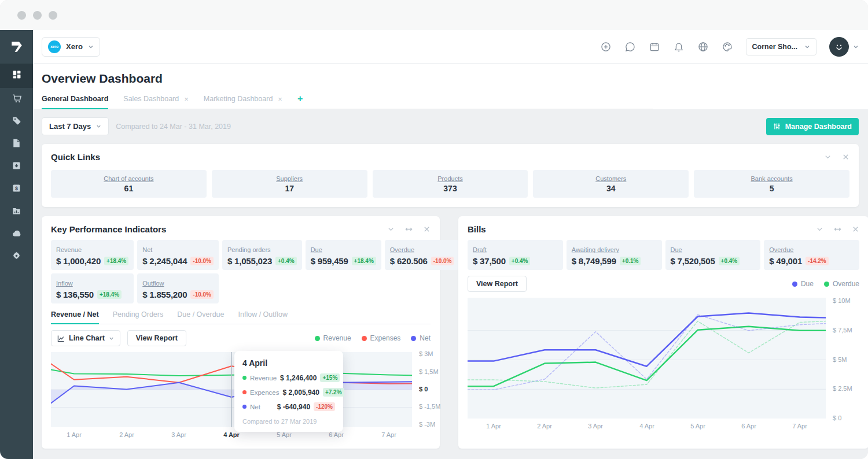 This screenshot has height=459, width=868. What do you see at coordinates (595, 250) in the screenshot?
I see `metric-label: Awaiting delivery` at bounding box center [595, 250].